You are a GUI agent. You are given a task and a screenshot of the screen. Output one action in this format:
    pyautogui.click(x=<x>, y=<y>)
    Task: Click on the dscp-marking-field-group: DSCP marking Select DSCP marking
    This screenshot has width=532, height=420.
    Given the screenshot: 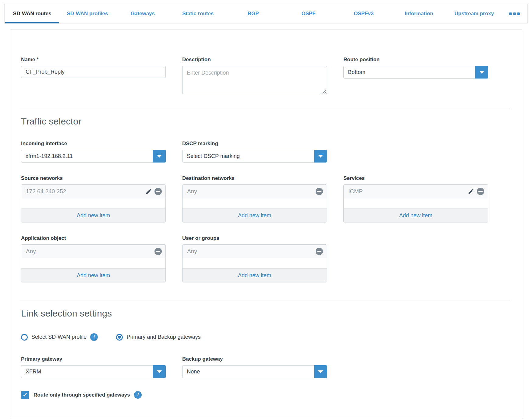 What is the action you would take?
    pyautogui.click(x=255, y=152)
    